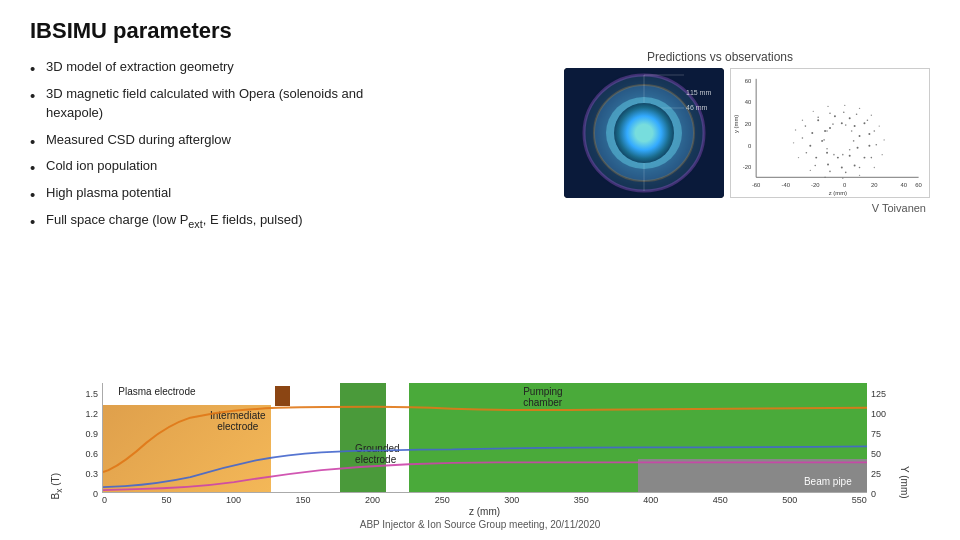 The image size is (960, 540). What do you see at coordinates (786, 185) in the screenshot?
I see `svg-text: -40` at bounding box center [786, 185].